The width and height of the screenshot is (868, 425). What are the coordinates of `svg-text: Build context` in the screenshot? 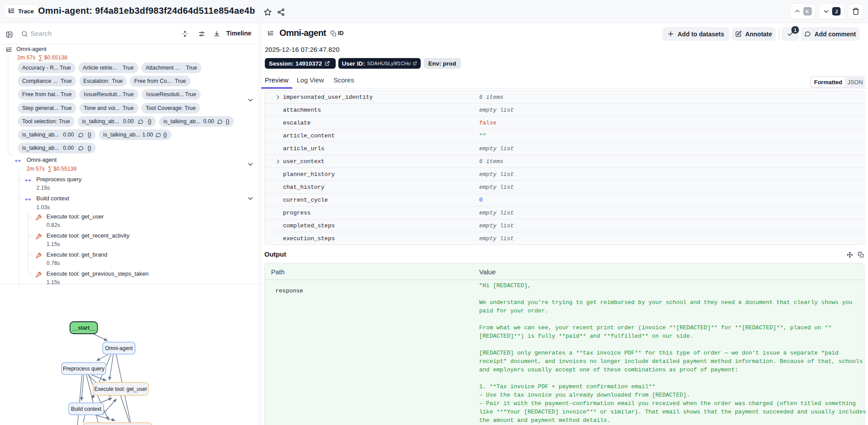 It's located at (86, 409).